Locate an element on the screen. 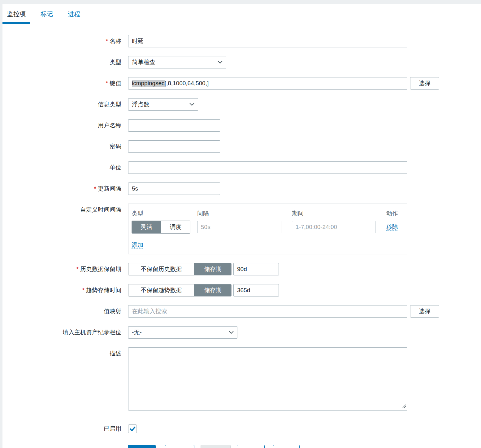 This screenshot has width=481, height=448. history-toggle: 不保留历史数据 储存期 is located at coordinates (180, 269).